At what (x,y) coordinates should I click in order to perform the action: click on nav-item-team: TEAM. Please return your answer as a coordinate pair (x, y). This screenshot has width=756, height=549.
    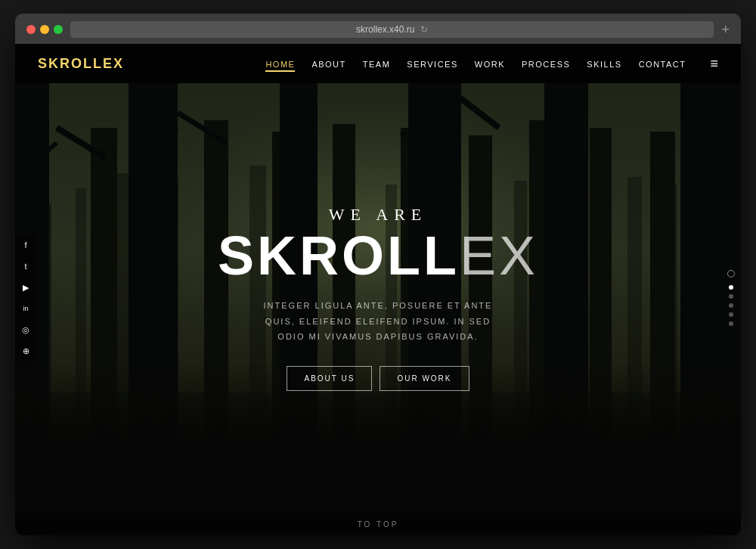
    Looking at the image, I should click on (376, 64).